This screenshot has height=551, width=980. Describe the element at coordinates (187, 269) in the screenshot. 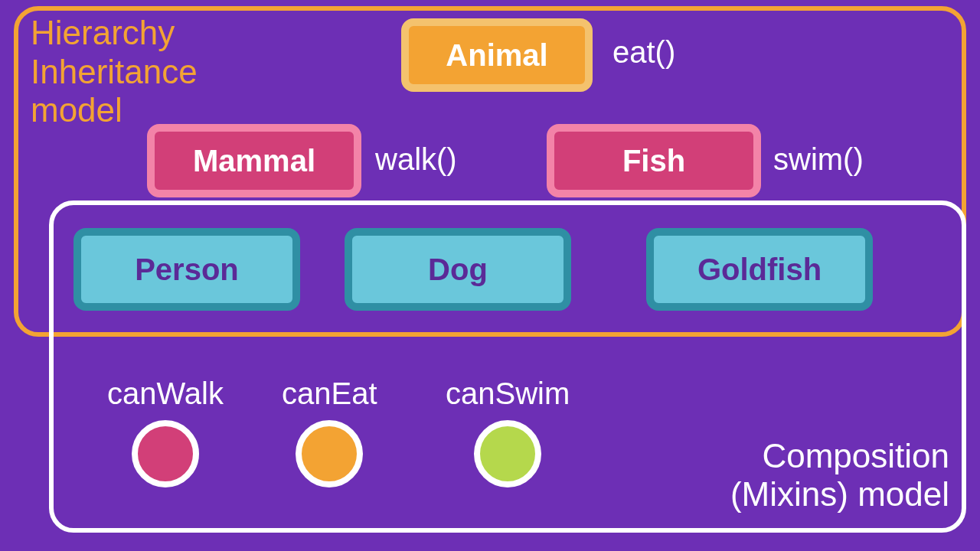

I see `node-label: Person` at that location.